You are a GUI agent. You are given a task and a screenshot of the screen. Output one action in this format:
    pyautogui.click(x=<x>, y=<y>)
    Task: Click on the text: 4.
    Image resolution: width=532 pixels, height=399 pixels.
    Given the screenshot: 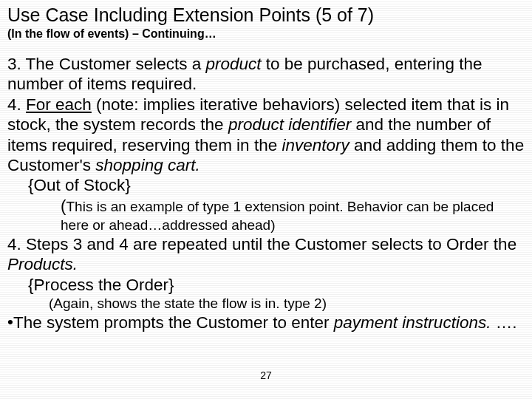 What is the action you would take?
    pyautogui.click(x=16, y=105)
    